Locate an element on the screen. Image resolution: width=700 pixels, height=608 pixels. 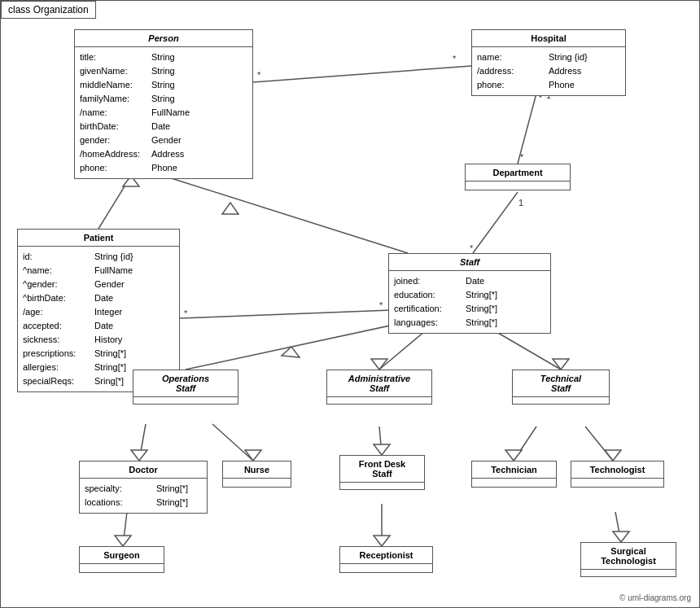
class-hospital-title: Hospital is located at coordinates (549, 39).